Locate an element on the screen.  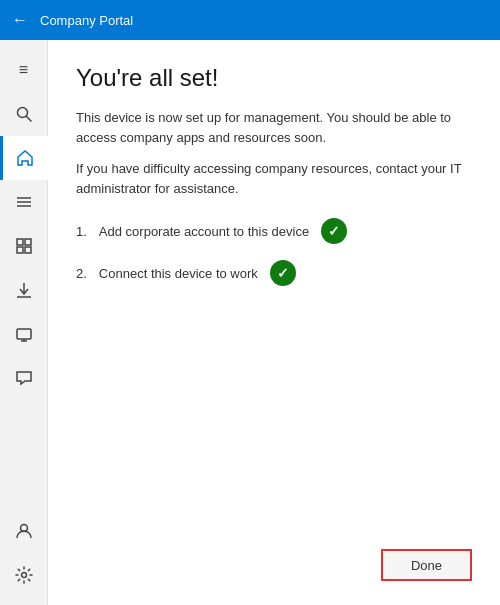
sidebar-item-chat is located at coordinates (24, 378).